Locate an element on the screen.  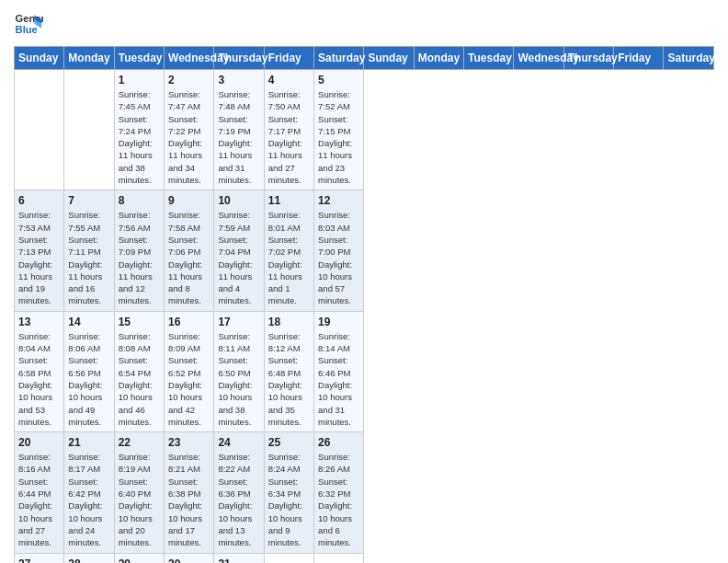
logo-icon: General Blue is located at coordinates (28, 24).